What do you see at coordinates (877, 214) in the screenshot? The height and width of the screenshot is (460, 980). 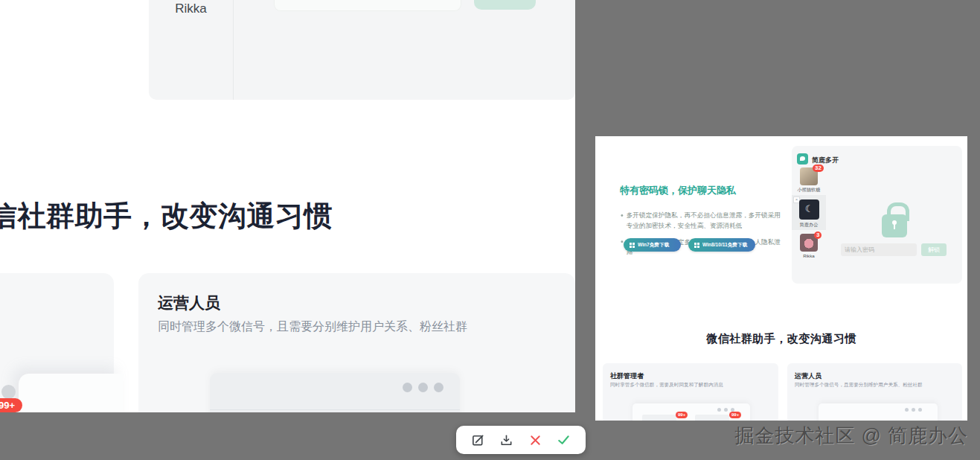 I see `app-screenshot-preview: 简鹿多开 32 小熊猫软糖 × ☾ 简鹿办公 3 Rikka 解锁` at bounding box center [877, 214].